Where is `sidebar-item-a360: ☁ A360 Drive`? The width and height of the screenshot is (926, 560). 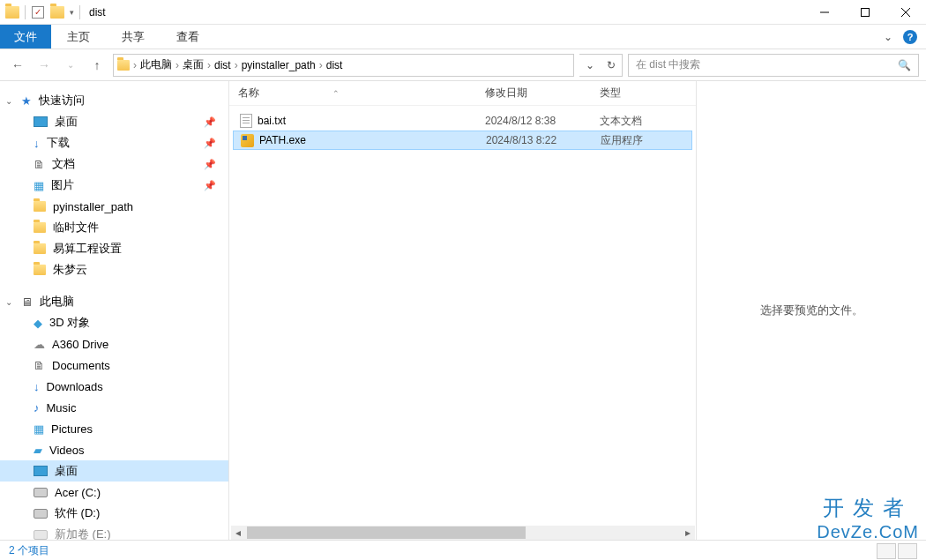 sidebar-item-a360: ☁ A360 Drive is located at coordinates (115, 344).